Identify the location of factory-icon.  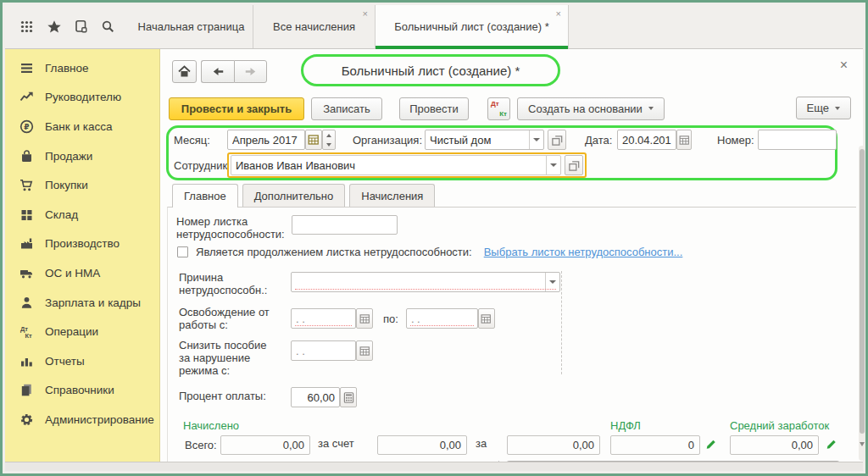
(27, 244).